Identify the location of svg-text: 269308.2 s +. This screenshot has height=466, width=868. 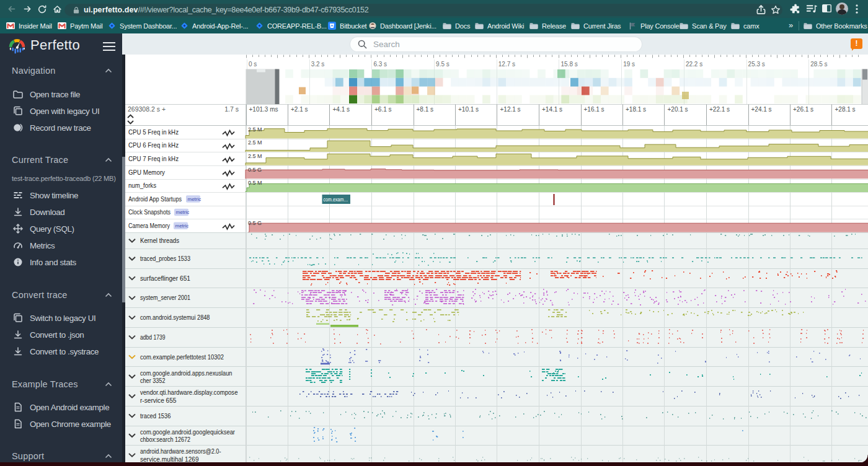
(146, 109).